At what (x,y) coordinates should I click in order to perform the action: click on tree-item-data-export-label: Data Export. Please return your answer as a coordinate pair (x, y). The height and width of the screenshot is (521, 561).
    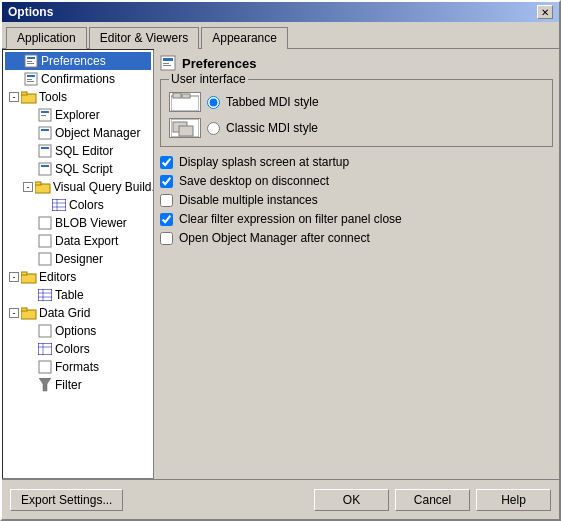
    Looking at the image, I should click on (86, 241).